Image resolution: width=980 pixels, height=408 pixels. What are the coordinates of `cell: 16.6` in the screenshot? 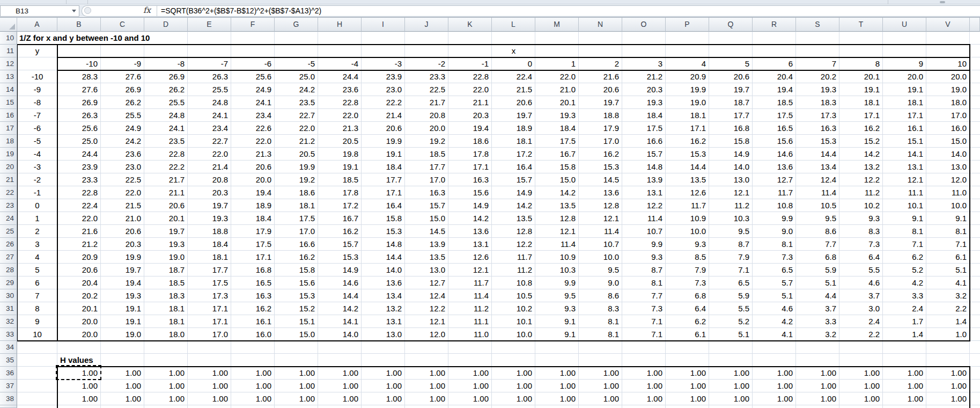 It's located at (643, 141).